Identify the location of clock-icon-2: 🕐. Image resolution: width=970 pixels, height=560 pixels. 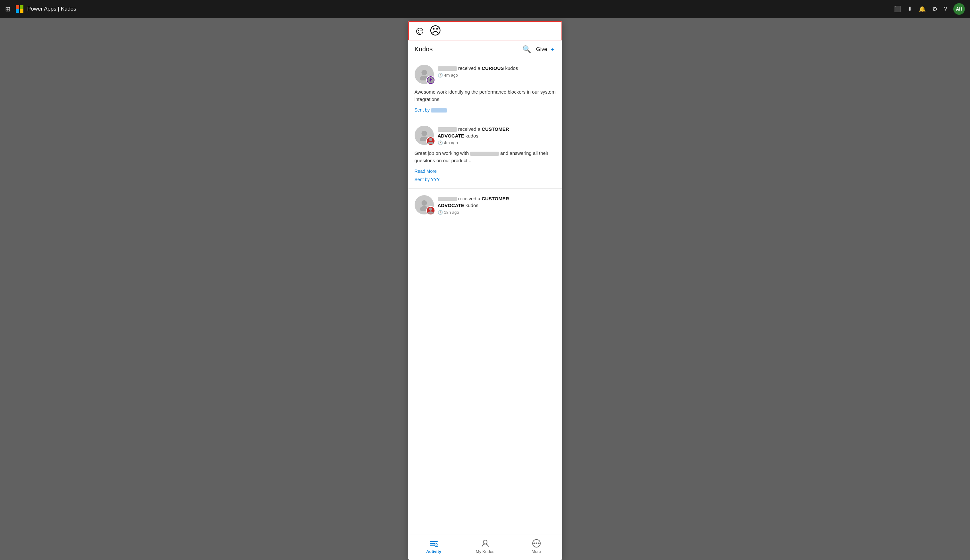
(440, 143).